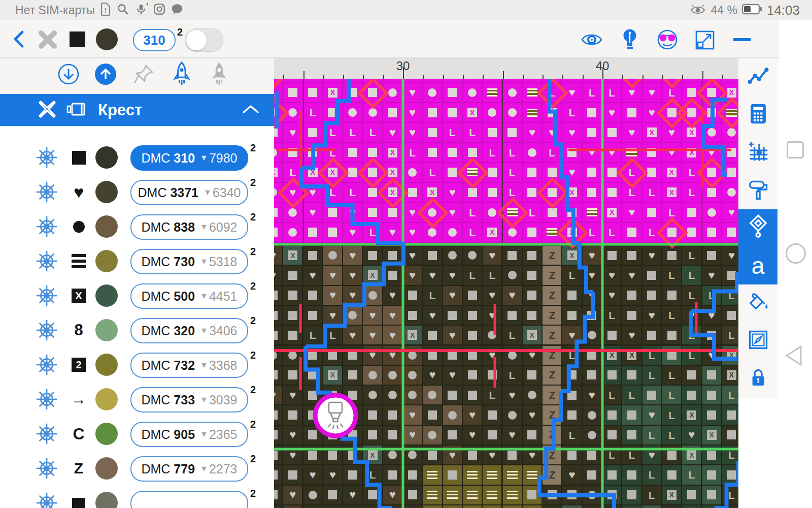 The height and width of the screenshot is (508, 812). What do you see at coordinates (107, 40) in the screenshot?
I see `selected-color-swatch` at bounding box center [107, 40].